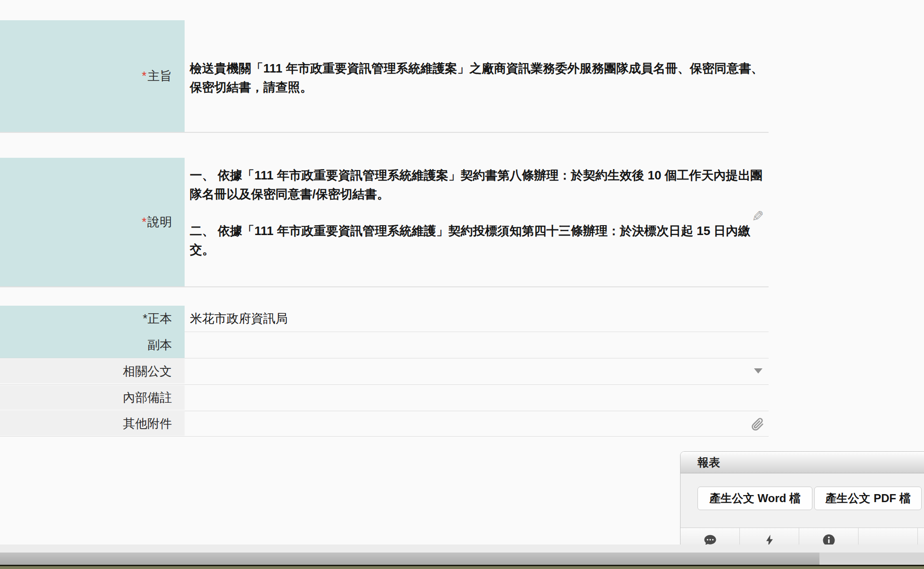 The width and height of the screenshot is (924, 569). I want to click on internal-note-label-cell: 內部備註, so click(92, 398).